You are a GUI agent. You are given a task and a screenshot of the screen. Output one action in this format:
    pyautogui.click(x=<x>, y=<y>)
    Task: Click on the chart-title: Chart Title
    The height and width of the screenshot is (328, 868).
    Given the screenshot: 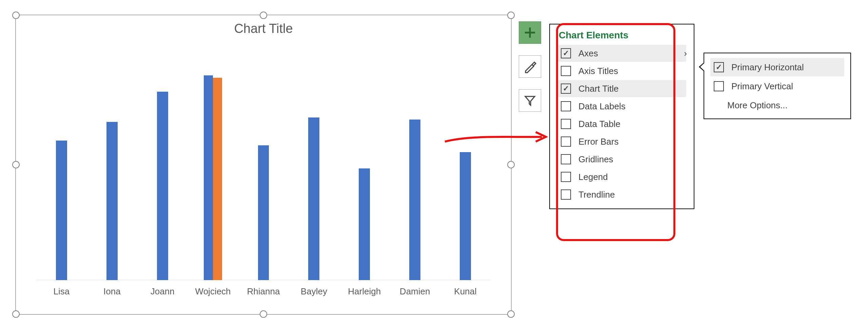 What is the action you would take?
    pyautogui.click(x=263, y=29)
    